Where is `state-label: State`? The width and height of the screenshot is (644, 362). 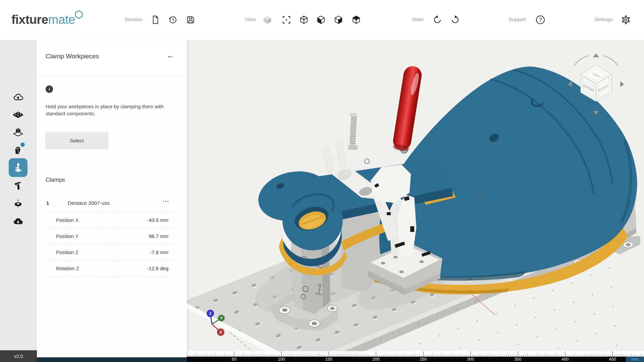 state-label: State is located at coordinates (418, 19).